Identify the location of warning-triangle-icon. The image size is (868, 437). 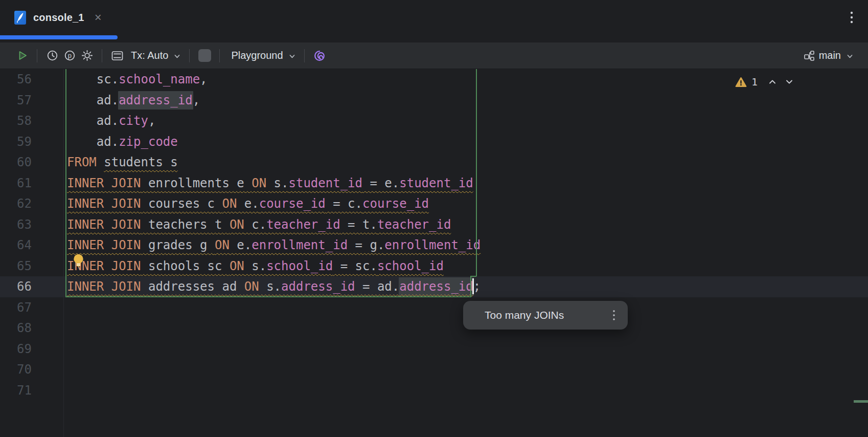
(741, 82).